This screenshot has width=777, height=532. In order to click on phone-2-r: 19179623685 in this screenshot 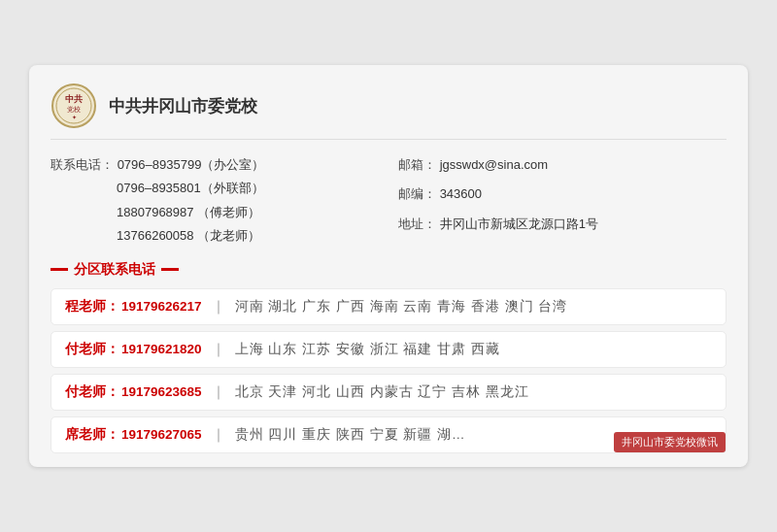, I will do `click(161, 392)`.